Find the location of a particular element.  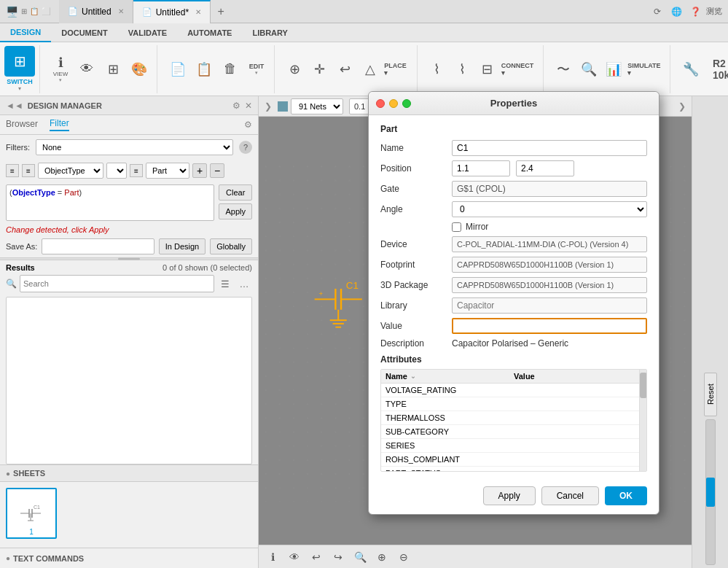

filters-select: None is located at coordinates (134, 147).